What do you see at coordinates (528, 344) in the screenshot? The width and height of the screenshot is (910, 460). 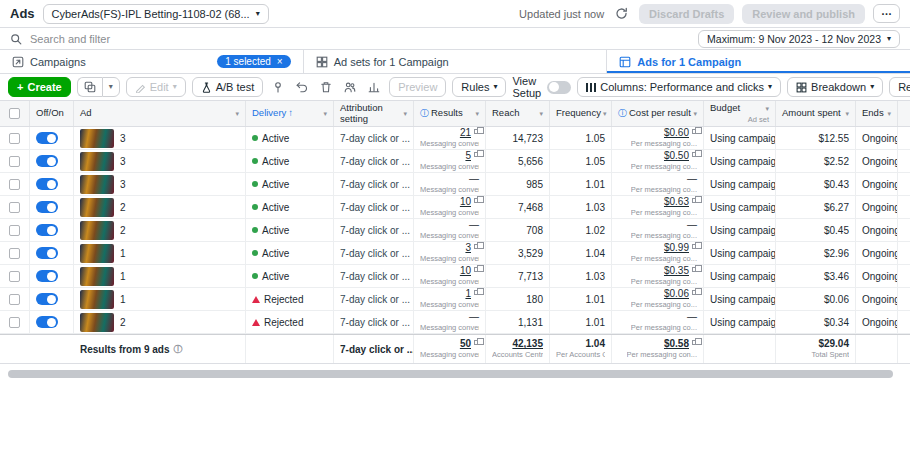 I see `footer-reach-value: 42,135` at bounding box center [528, 344].